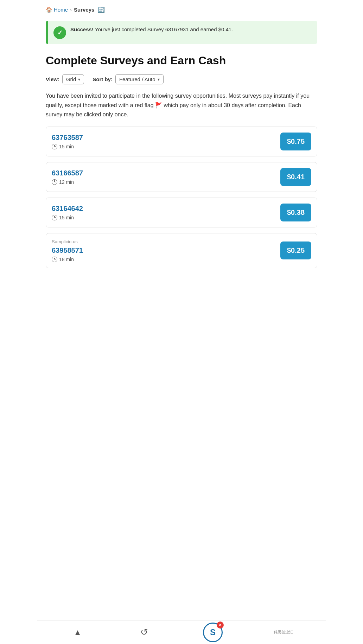 The height and width of the screenshot is (644, 363). Describe the element at coordinates (68, 141) in the screenshot. I see `survey-info: 6376358715 min` at that location.